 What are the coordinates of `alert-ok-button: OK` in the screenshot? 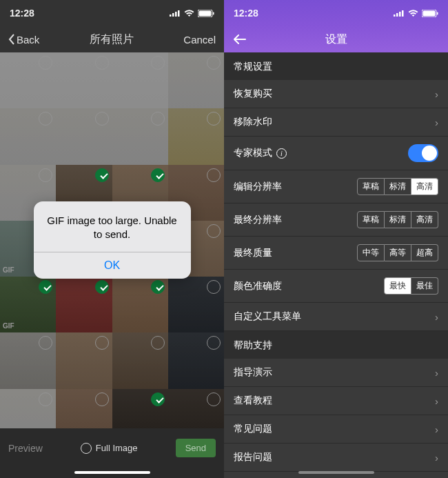 It's located at (112, 266).